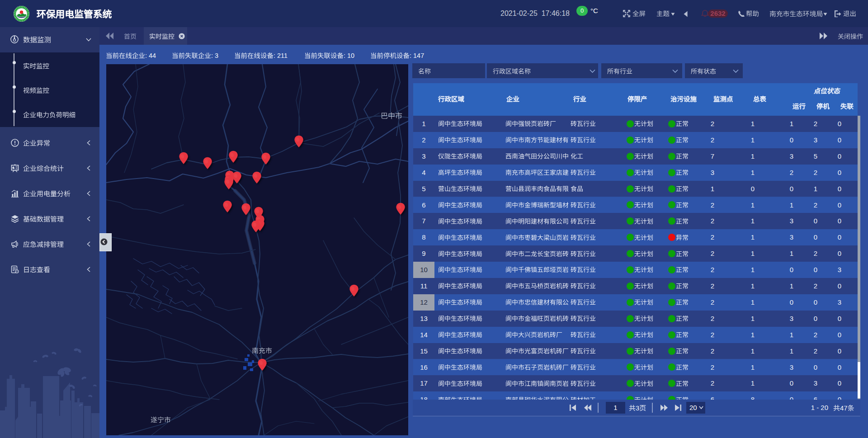 The height and width of the screenshot is (438, 868). I want to click on svg-text: 3, so click(637, 408).